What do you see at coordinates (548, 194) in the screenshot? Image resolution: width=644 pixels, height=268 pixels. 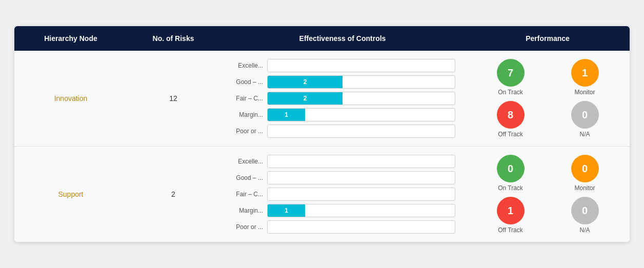 I see `performance-cell: 0On Track0Monitor1Off Track0N/A` at bounding box center [548, 194].